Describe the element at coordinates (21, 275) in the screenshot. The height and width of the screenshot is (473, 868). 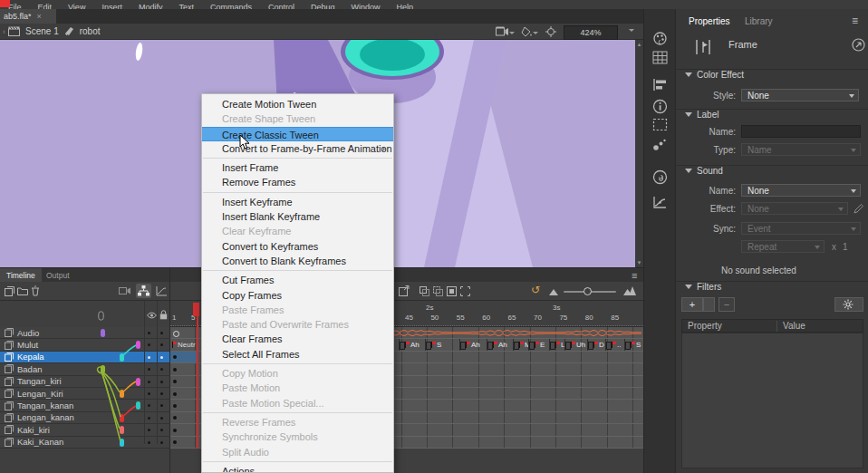
I see `tab-timeline: Timeline` at that location.